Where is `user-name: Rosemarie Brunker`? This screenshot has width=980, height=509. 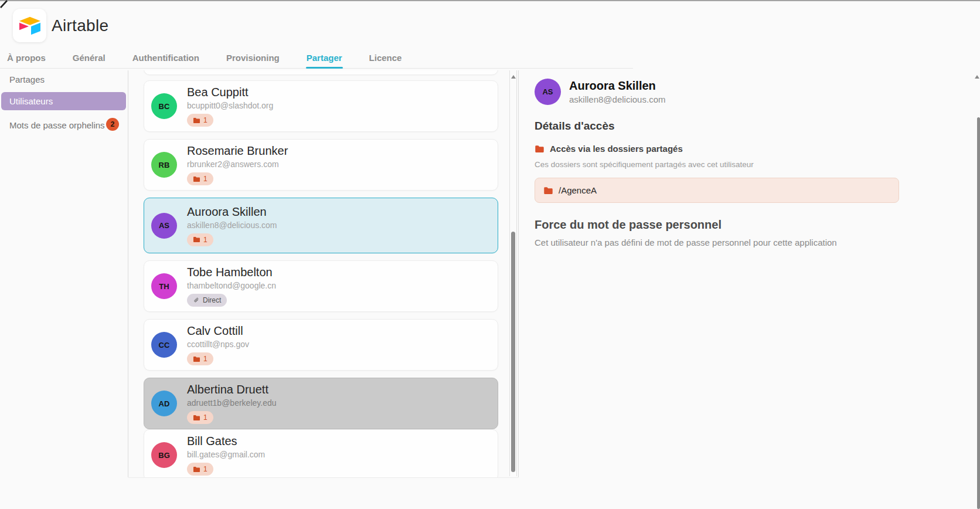 user-name: Rosemarie Brunker is located at coordinates (237, 151).